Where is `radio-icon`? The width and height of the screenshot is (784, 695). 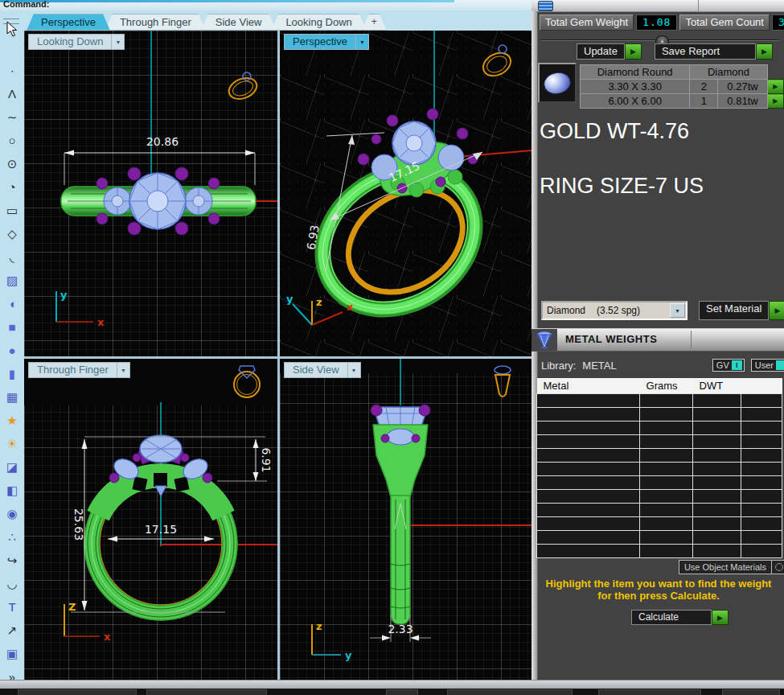 radio-icon is located at coordinates (779, 567).